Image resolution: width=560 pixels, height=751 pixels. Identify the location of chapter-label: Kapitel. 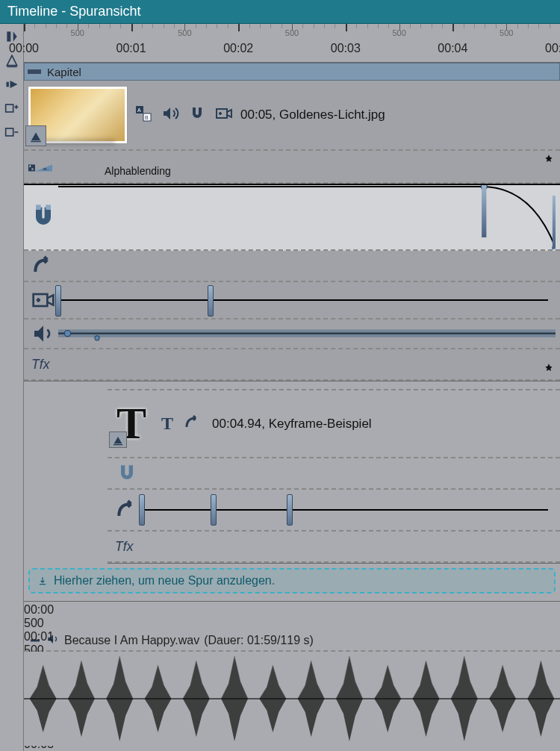
(64, 72).